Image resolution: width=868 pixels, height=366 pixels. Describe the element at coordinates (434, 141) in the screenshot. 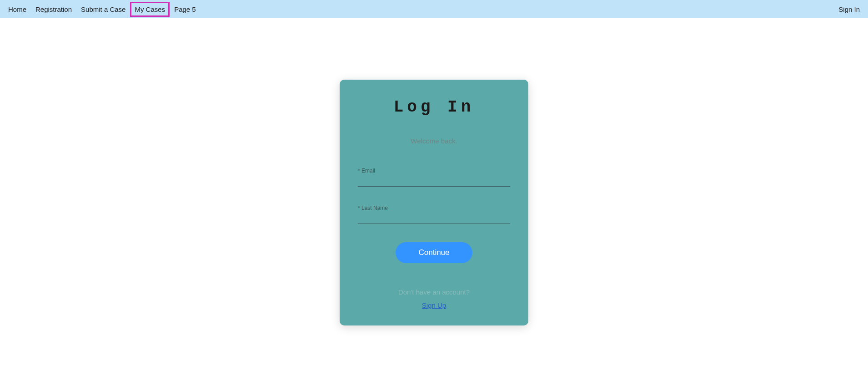

I see `login-subtitle: Welcome back.` at that location.